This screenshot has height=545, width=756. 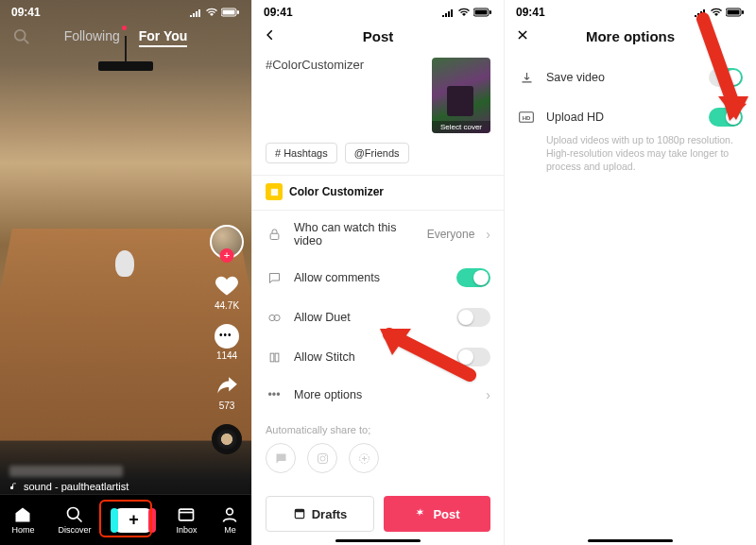 I want to click on nav-me: Me, so click(x=230, y=519).